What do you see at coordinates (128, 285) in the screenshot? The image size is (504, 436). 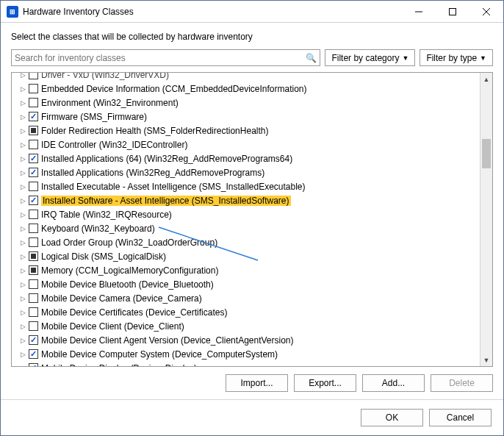 I see `class-label: Mobile Device Bluetooth (Device_Bluetoot…` at bounding box center [128, 285].